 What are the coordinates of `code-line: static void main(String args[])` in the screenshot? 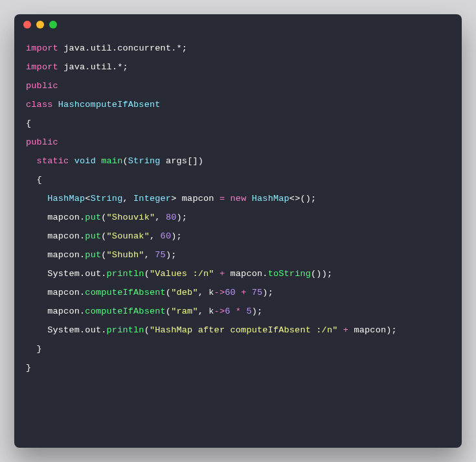 It's located at (238, 161).